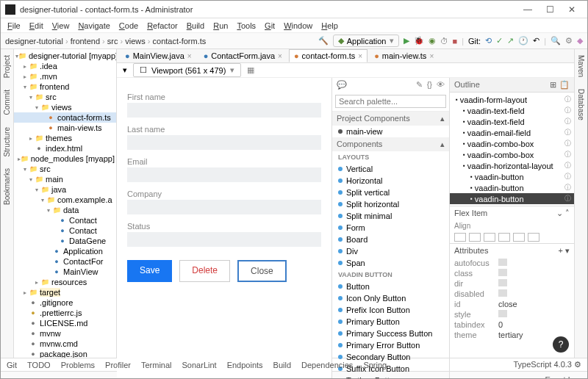 The width and height of the screenshot is (588, 379). Describe the element at coordinates (391, 333) in the screenshot. I see `palette-item: Primary Success Button` at that location.